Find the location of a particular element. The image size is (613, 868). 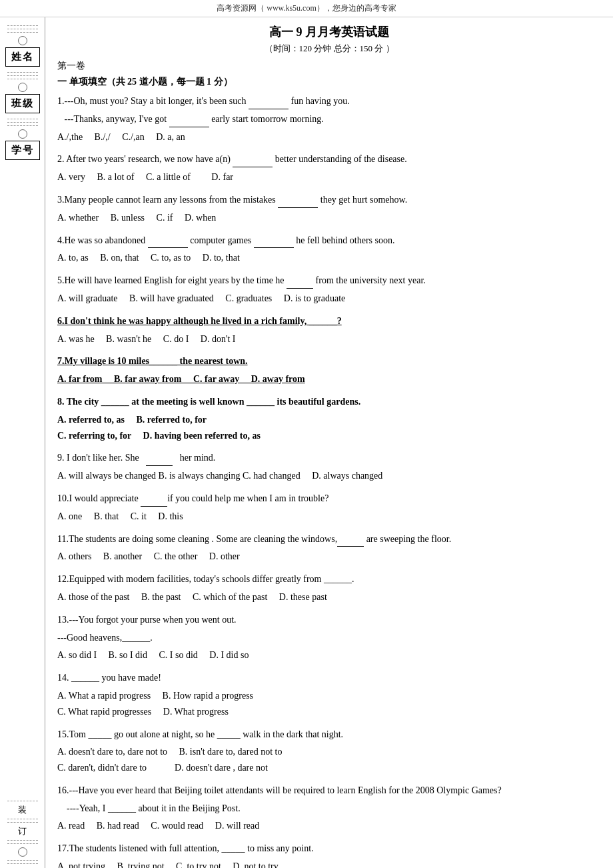

class-box: 班级 is located at coordinates (23, 104).